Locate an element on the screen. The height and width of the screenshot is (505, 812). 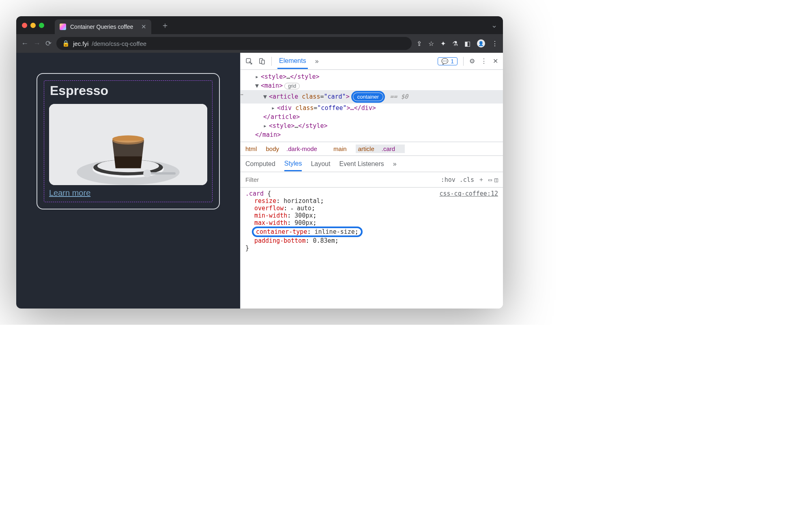
container-type-highlight: container-type: inline-size; is located at coordinates (307, 232).